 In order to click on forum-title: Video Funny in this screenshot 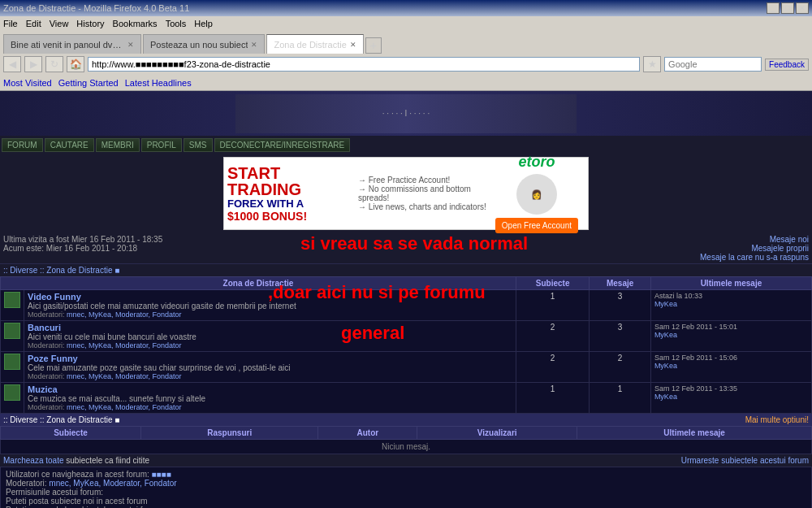, I will do `click(270, 297)`.